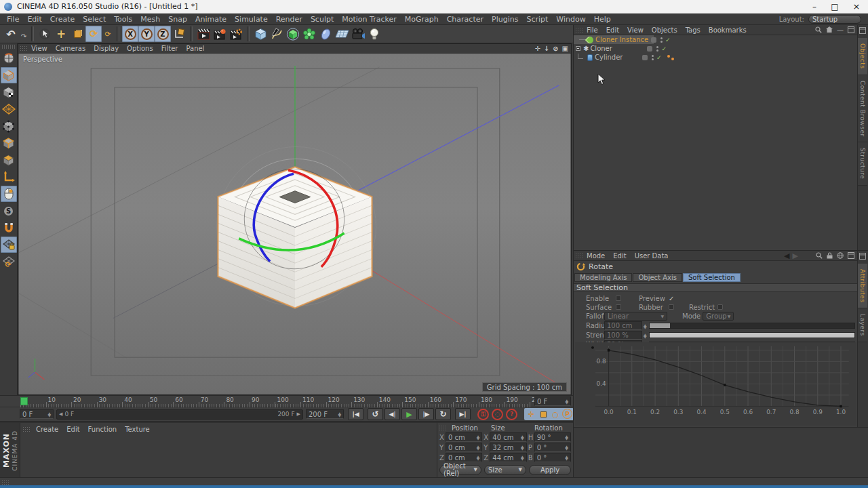 This screenshot has width=868, height=488. I want to click on expand-toggle-icon, so click(578, 49).